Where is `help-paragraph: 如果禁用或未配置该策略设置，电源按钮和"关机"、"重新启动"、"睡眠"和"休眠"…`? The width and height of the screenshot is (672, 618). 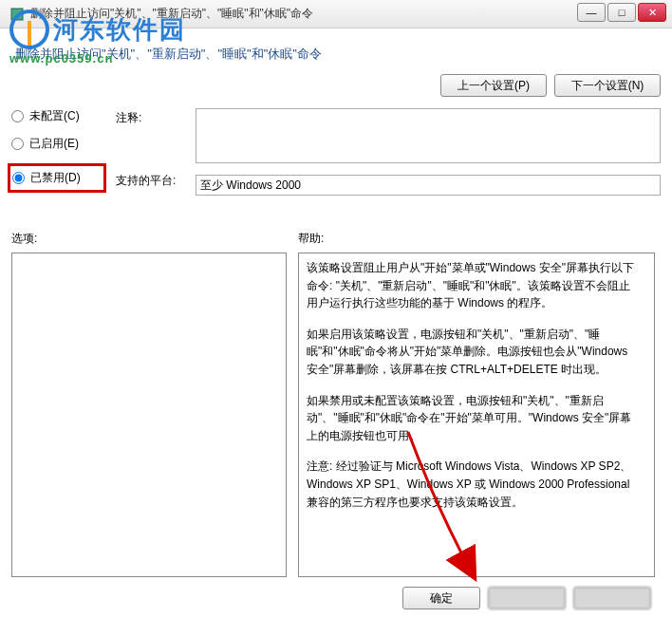 help-paragraph: 如果禁用或未配置该策略设置，电源按钮和"关机"、"重新启动"、"睡眠"和"休眠"… is located at coordinates (473, 419).